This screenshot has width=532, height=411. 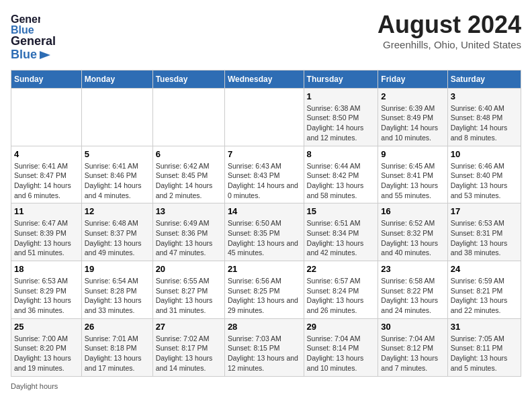 What do you see at coordinates (484, 124) in the screenshot?
I see `day-info: Sunrise: 6:40 AMSunset: 8:48 PMDaylight:…` at bounding box center [484, 124].